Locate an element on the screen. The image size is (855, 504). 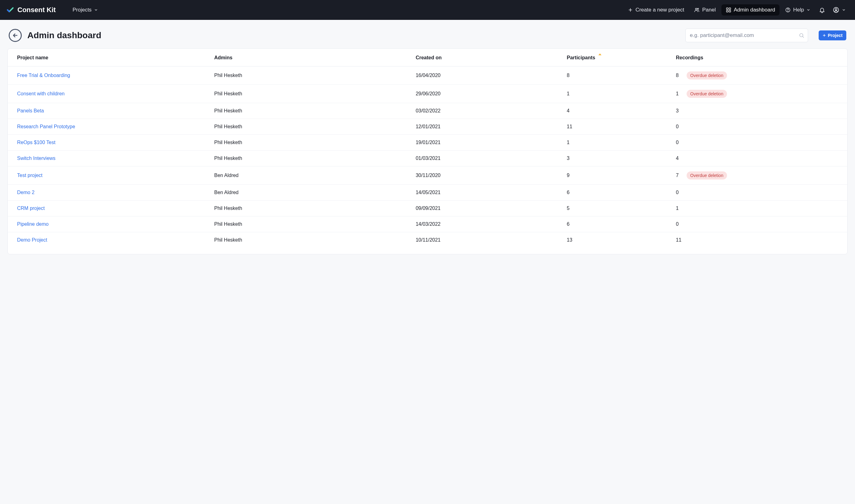
col-participants: Participants is located at coordinates (616, 58).